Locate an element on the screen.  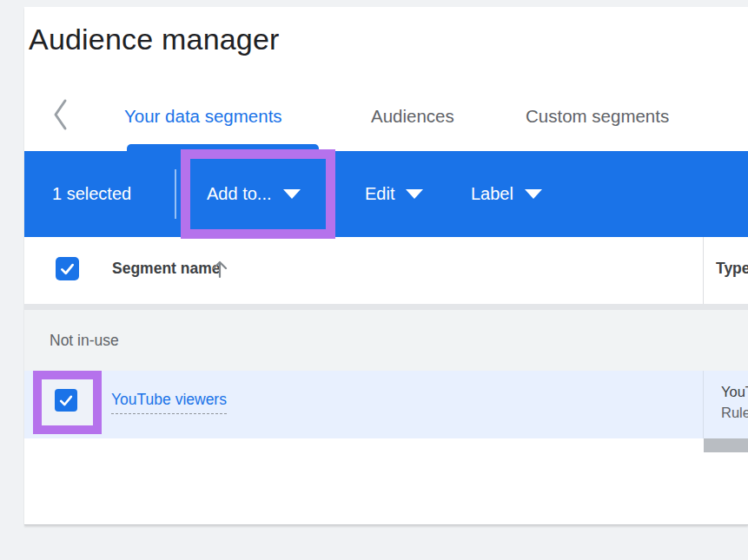
segment-type-kind: Rule-based is located at coordinates (735, 412).